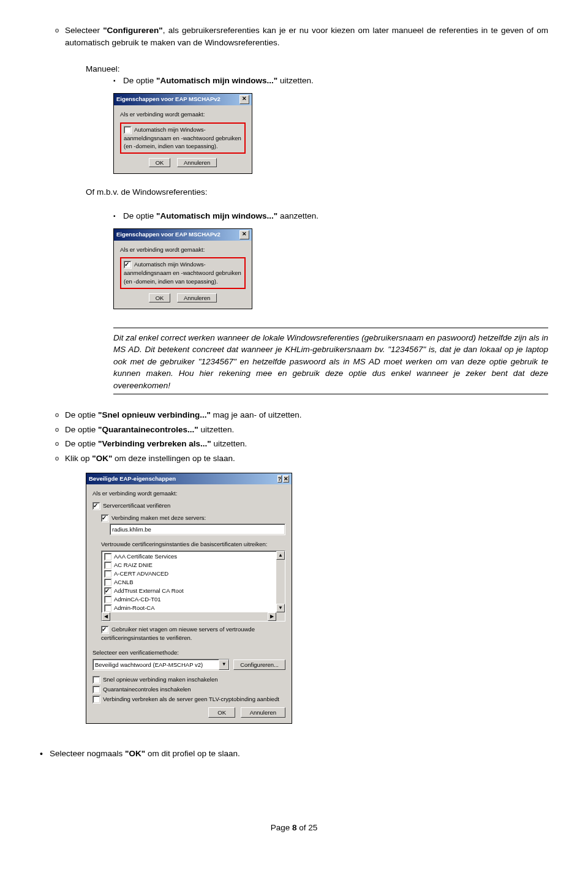 This screenshot has width=588, height=883. I want to click on scroll-corner, so click(281, 617).